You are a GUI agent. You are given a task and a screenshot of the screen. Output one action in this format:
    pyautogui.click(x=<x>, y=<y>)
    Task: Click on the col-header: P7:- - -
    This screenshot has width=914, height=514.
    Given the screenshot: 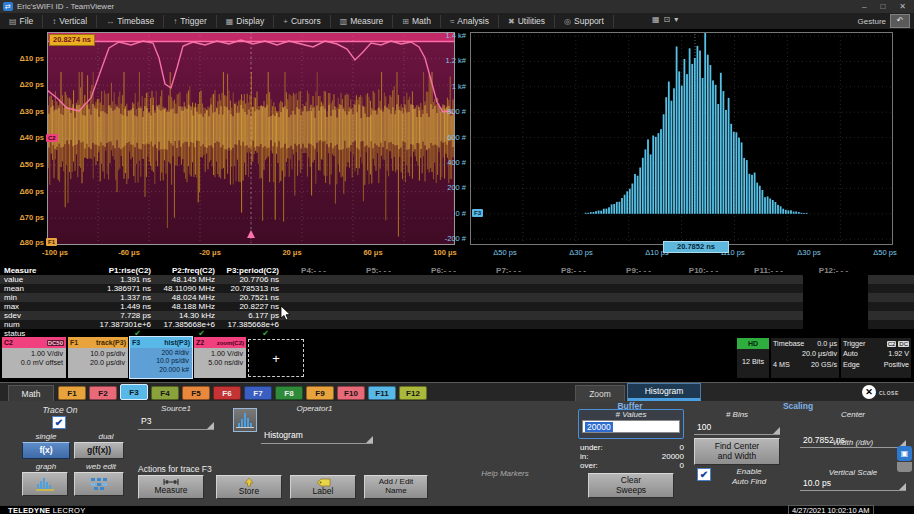 What is the action you would take?
    pyautogui.click(x=510, y=270)
    